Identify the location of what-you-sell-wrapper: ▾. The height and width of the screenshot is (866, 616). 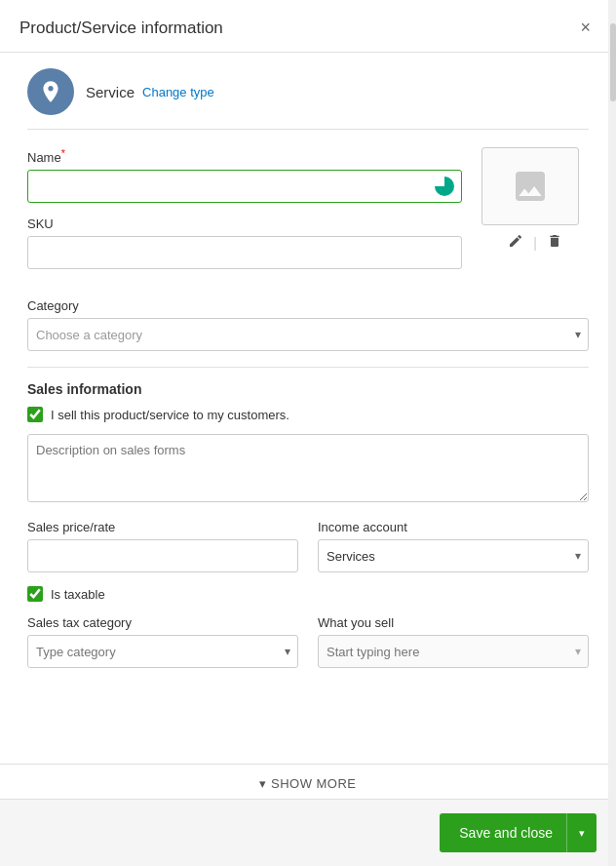
(453, 651).